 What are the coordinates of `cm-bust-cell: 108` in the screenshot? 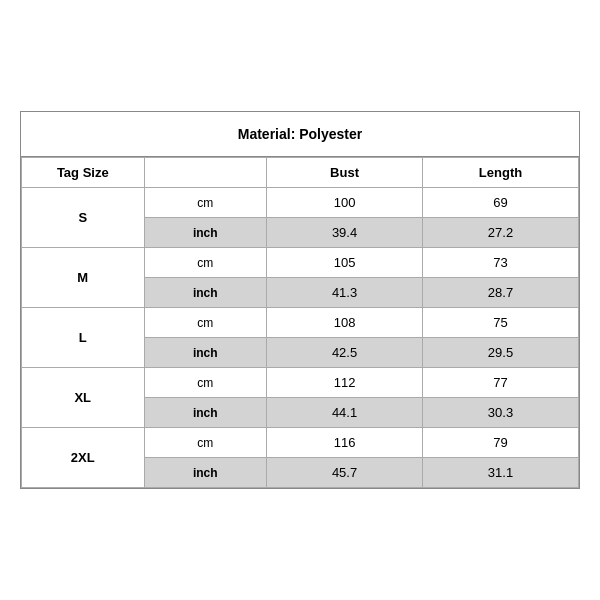 It's located at (345, 323).